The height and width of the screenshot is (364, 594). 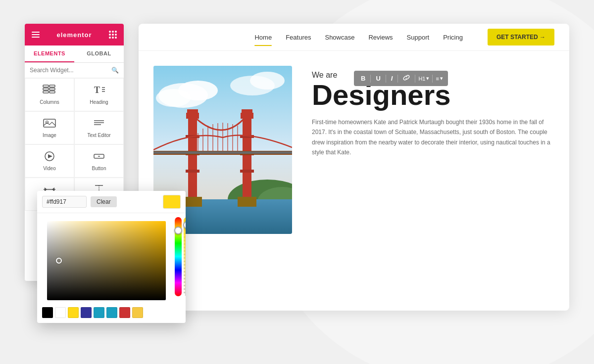 I want to click on swatch-navy, so click(x=86, y=313).